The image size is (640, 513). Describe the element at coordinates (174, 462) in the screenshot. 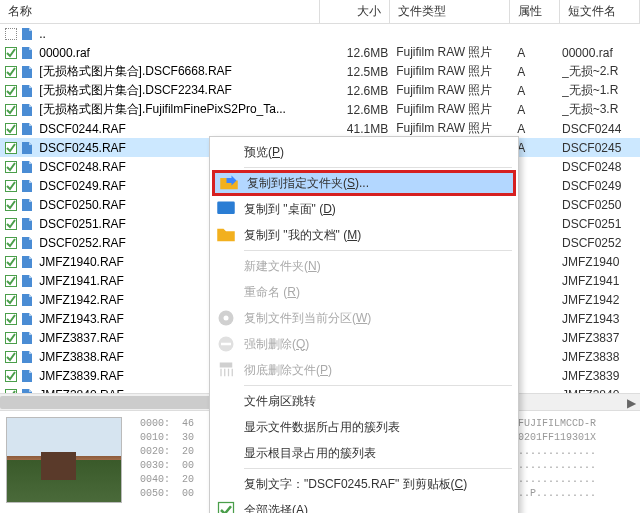

I see `hex-offsets: 0000: 46 0010: 30 0020: 20 0030: 00 0040…` at that location.